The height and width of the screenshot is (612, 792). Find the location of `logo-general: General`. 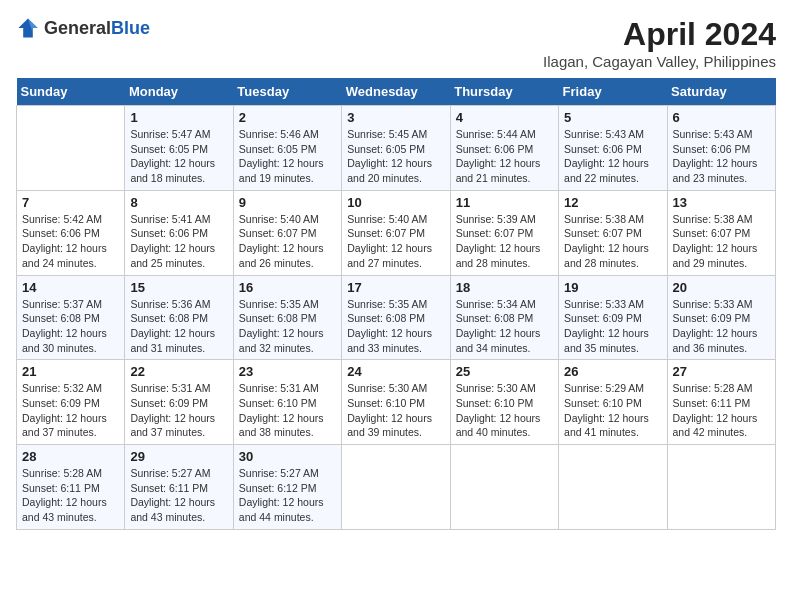

logo-general: General is located at coordinates (78, 28).